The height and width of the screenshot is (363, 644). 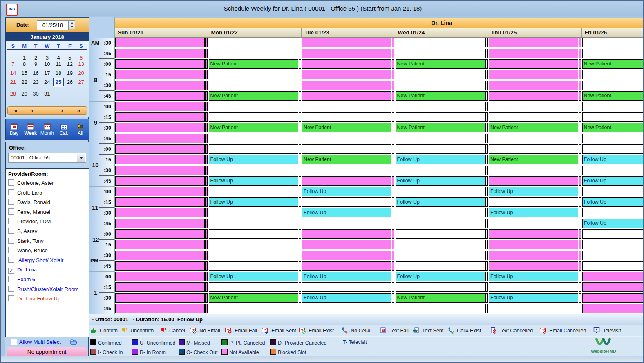 What do you see at coordinates (48, 290) in the screenshot?
I see `provider-item: Rush/Cluster/Xolair Room` at bounding box center [48, 290].